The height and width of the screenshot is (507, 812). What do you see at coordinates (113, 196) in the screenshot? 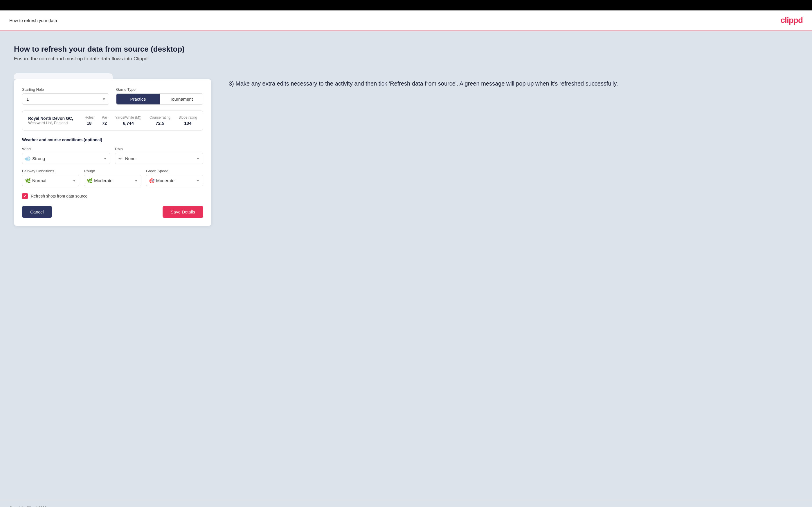
I see `refresh-checkbox-row: ✓ Refresh shots from data source` at bounding box center [113, 196].